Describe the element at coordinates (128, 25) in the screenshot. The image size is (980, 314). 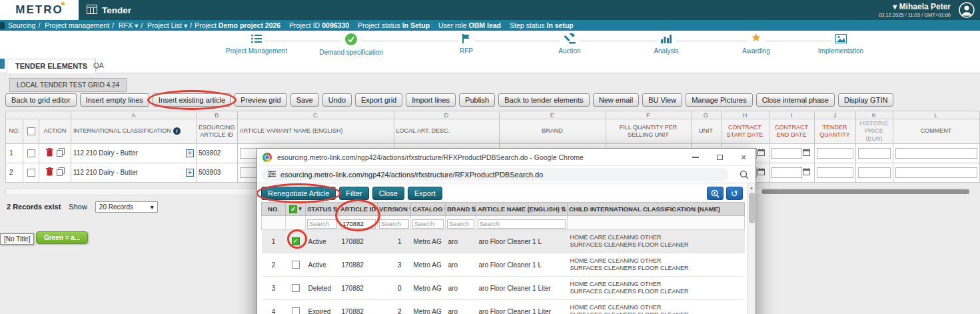
I see `breadcrumb-link: RFX ▾` at that location.